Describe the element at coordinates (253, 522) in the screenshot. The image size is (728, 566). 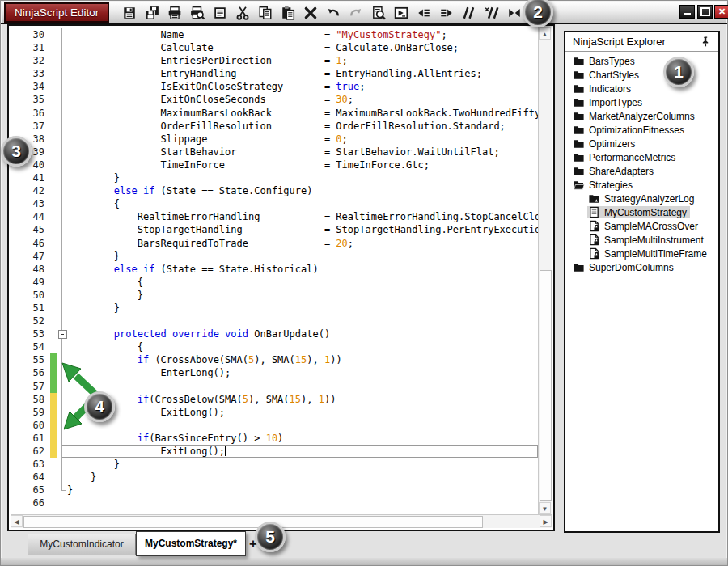
I see `horizontal-scroll-thumb` at that location.